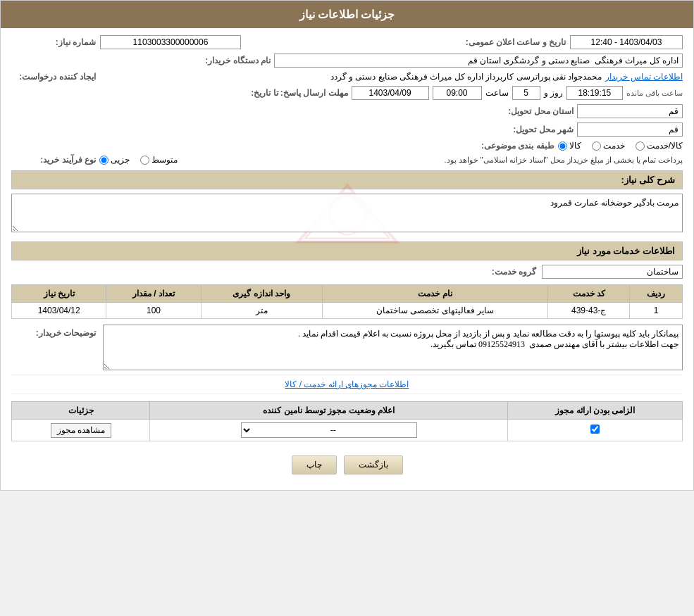 This screenshot has height=616, width=694. What do you see at coordinates (657, 294) in the screenshot?
I see `col-rownum: ردیف` at bounding box center [657, 294].